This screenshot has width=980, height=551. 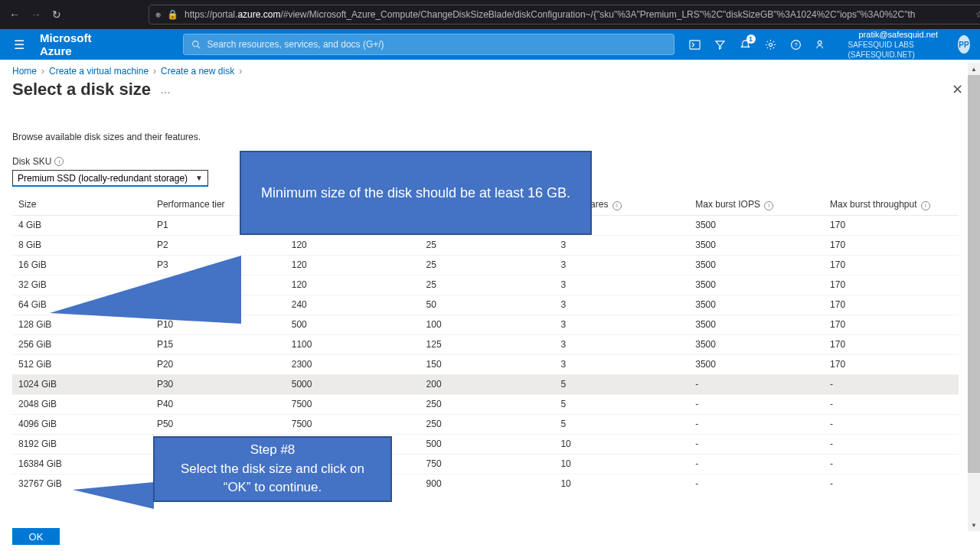 What do you see at coordinates (485, 245) in the screenshot?
I see `table-row: 8 GiBP21202533500170` at bounding box center [485, 245].